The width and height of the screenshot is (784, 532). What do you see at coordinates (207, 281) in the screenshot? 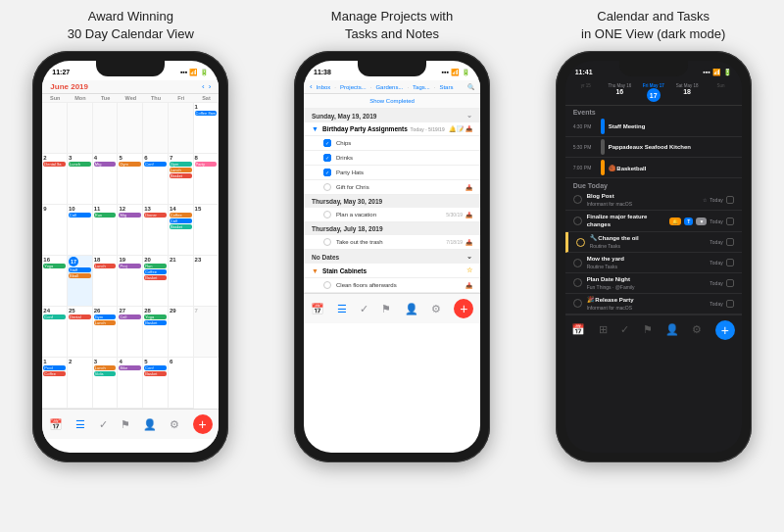
I see `cal-cell: 23` at bounding box center [207, 281].